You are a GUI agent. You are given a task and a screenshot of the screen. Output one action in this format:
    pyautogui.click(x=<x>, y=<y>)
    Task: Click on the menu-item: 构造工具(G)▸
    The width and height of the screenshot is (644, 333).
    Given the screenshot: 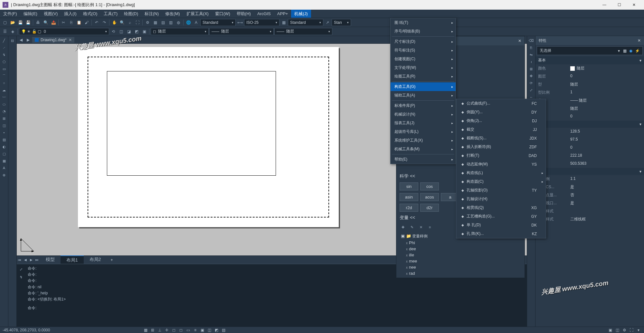 What is the action you would take?
    pyautogui.click(x=423, y=87)
    